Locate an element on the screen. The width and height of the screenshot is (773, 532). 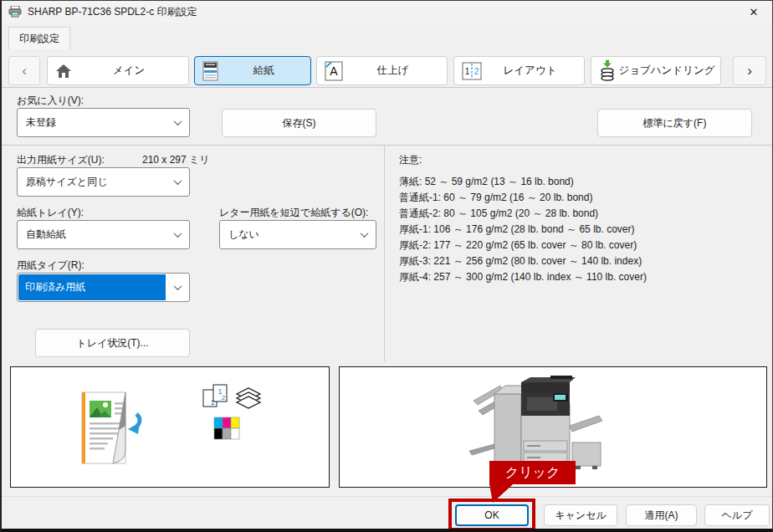
note-block: 注意: 薄紙: 52 ～ 59 g/m2 (13 ～ 16 lb. bond) … is located at coordinates (523, 219).